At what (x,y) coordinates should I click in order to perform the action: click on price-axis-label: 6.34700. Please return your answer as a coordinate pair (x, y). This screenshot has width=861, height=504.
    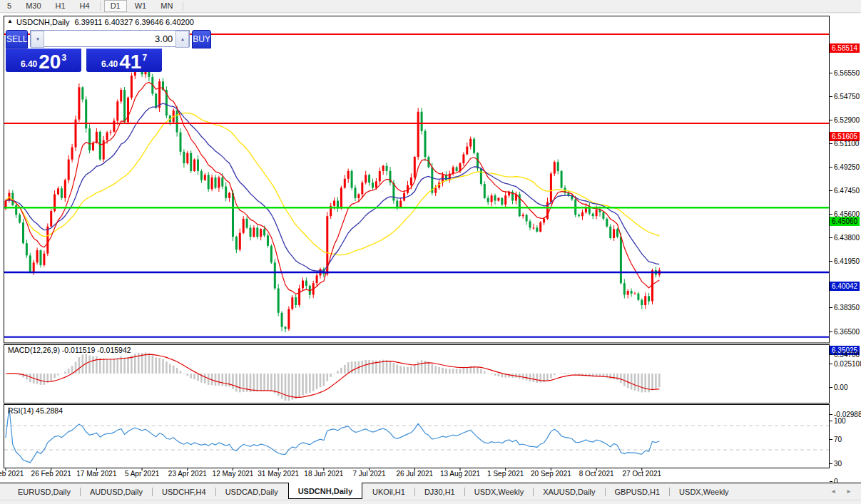
    Looking at the image, I should click on (845, 355).